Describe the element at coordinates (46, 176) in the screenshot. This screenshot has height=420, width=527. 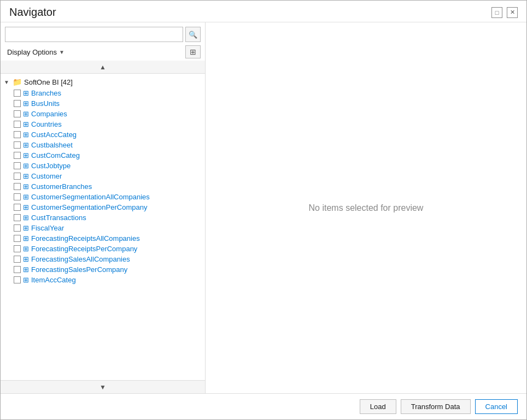
I see `item-label: Customer` at that location.